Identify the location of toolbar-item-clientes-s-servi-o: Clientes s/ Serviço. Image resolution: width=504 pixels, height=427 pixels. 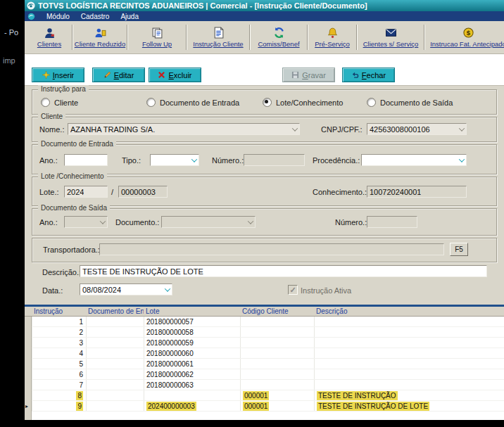
(391, 37).